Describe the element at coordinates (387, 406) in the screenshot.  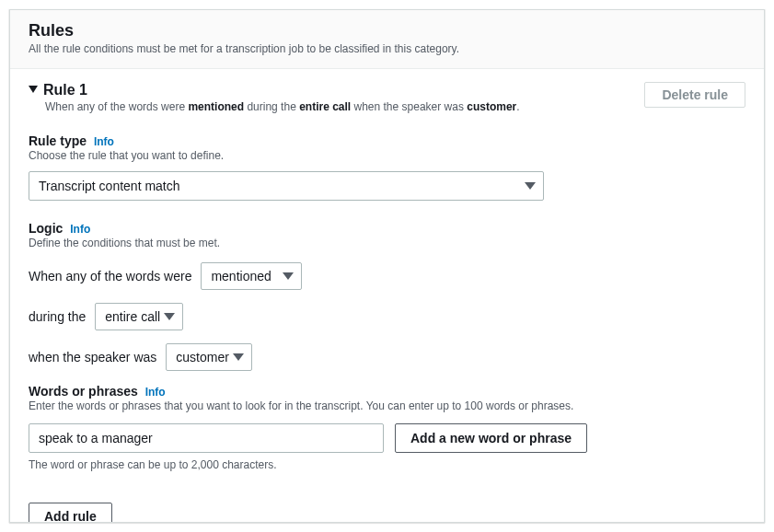
I see `words-help: Enter the words or phrases that you want…` at that location.